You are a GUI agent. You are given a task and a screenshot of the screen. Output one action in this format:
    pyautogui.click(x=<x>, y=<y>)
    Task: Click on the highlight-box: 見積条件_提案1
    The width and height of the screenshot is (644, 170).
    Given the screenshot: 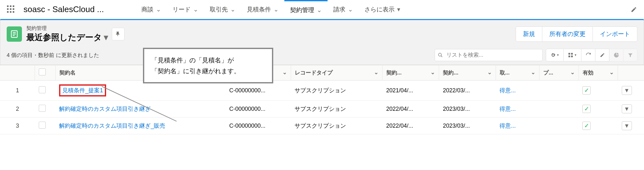 What is the action you would take?
    pyautogui.click(x=83, y=90)
    